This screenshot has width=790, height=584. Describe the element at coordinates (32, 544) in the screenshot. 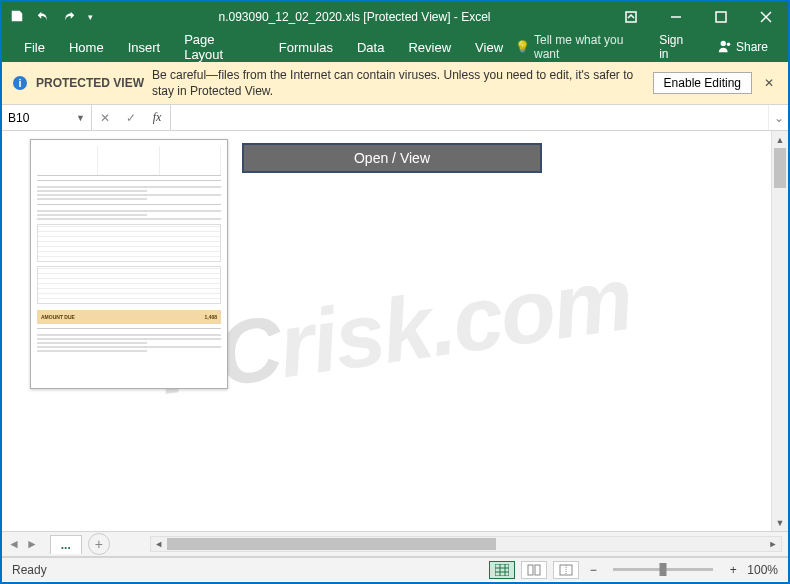

I see `sheet-nav-next-icon: ►` at that location.